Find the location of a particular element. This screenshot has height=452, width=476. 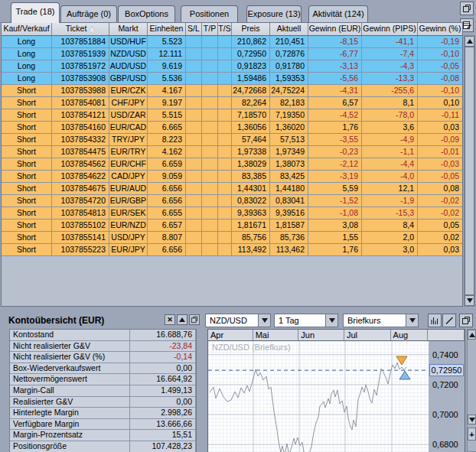

detach-chart-button is located at coordinates (466, 320).